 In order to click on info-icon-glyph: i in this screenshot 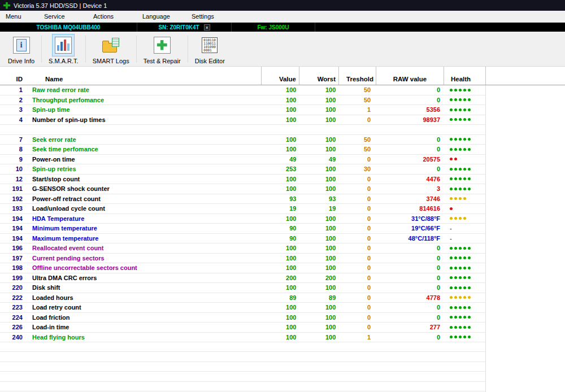, I will do `click(21, 45)`.